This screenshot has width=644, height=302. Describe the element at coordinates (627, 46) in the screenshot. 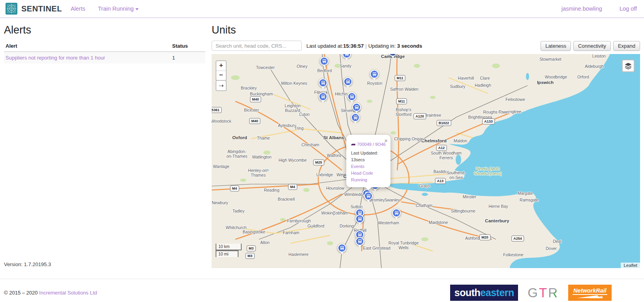

I see `expand-button: Expand` at that location.